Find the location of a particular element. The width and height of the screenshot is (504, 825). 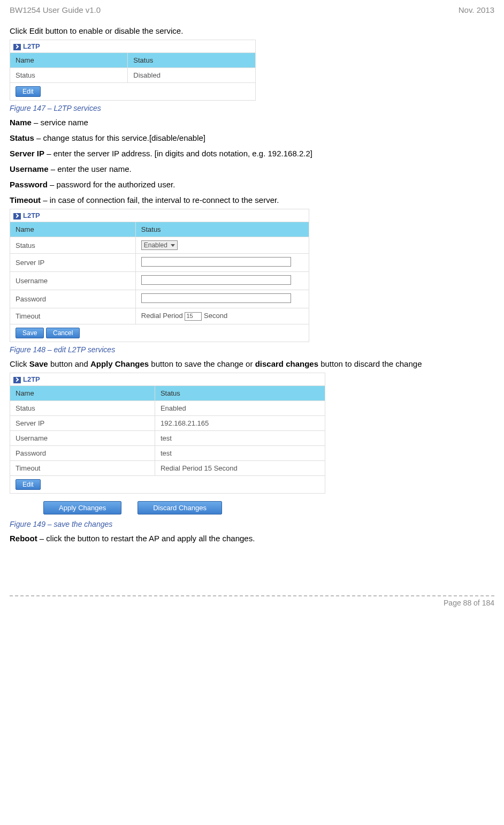

def-timeout: Timeout – in case of connection fail, th… is located at coordinates (252, 200).